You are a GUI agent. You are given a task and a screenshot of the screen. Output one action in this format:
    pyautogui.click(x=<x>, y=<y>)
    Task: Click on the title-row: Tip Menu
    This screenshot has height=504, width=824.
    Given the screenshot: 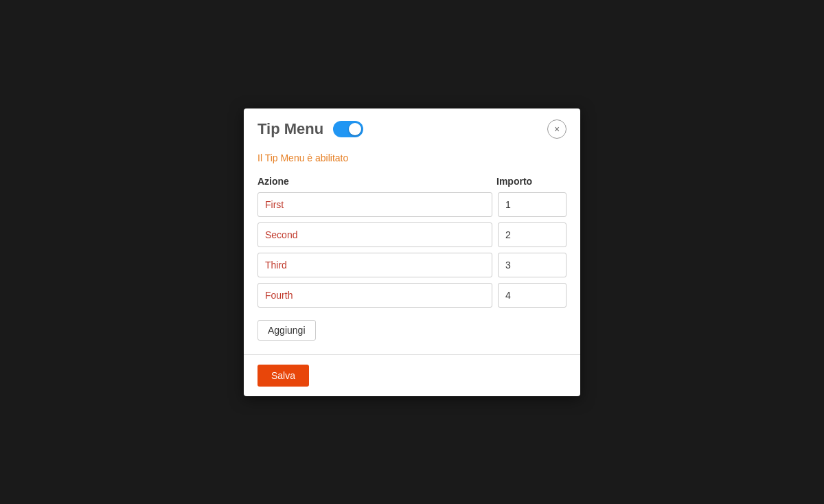 What is the action you would take?
    pyautogui.click(x=310, y=129)
    